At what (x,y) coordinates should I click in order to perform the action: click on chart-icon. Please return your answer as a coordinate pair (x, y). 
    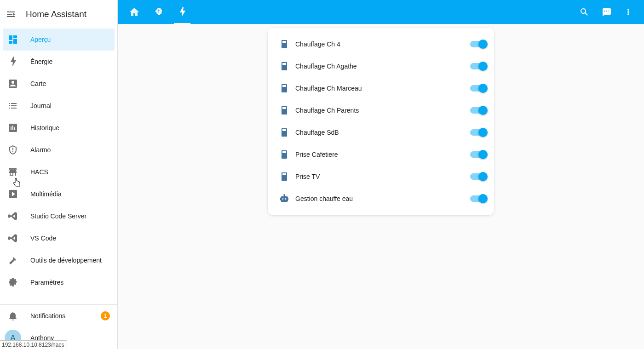
    Looking at the image, I should click on (13, 128).